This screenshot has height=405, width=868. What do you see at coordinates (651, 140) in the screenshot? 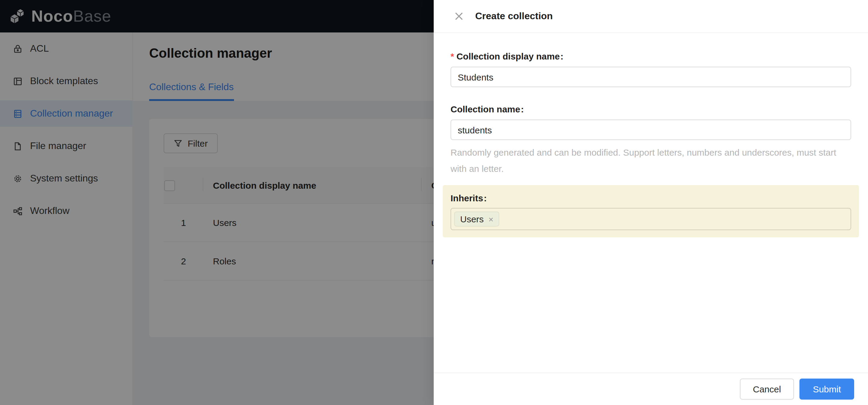
I see `field-collection-name: Collection name: Randomly generated and …` at bounding box center [651, 140].